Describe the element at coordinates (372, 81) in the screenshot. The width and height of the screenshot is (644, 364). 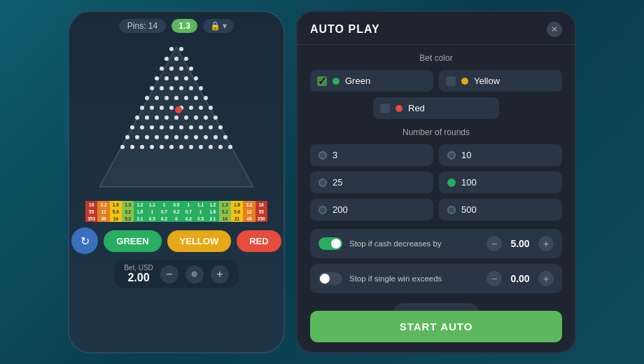
I see `bet-color-green: ✓ Green` at that location.